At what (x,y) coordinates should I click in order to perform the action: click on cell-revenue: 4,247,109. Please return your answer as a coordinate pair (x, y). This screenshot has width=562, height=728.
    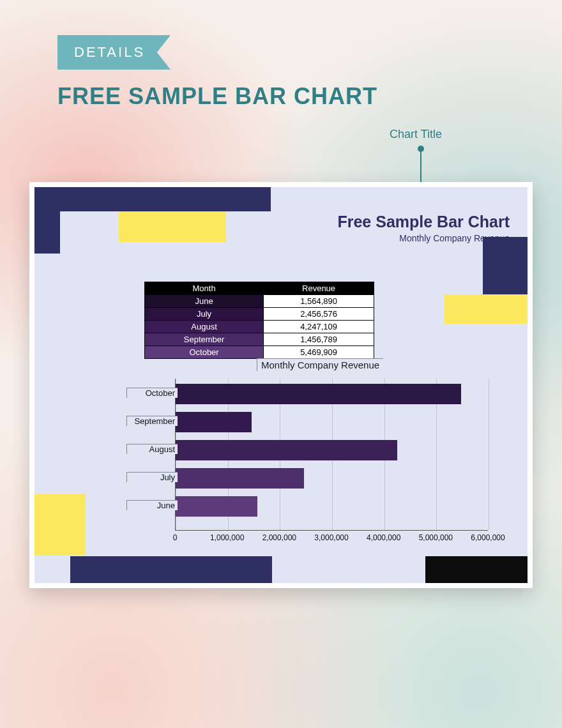
    Looking at the image, I should click on (319, 327).